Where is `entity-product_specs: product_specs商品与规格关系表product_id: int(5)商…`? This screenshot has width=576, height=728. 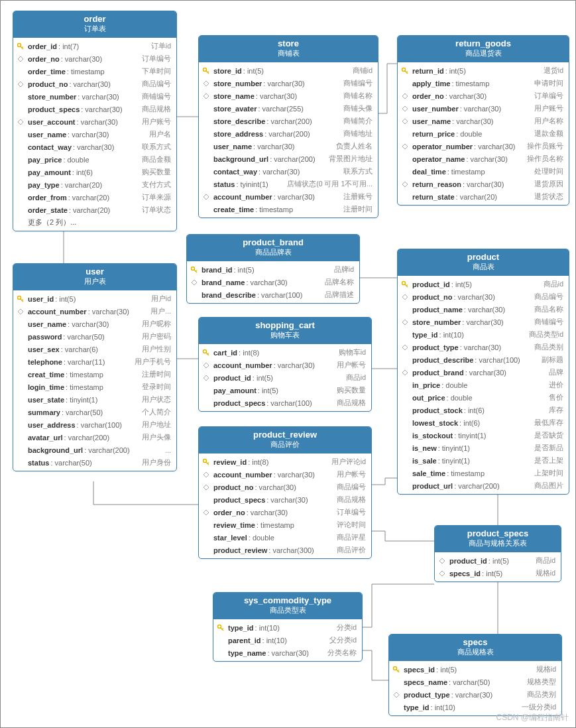 entity-product_specs: product_specs商品与规格关系表product_id: int(5)商… is located at coordinates (498, 554).